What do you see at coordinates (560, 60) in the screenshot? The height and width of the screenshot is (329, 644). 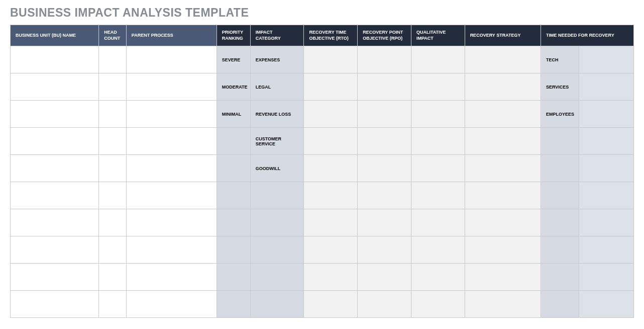 I see `cell-time-needed-label: TECH` at bounding box center [560, 60].